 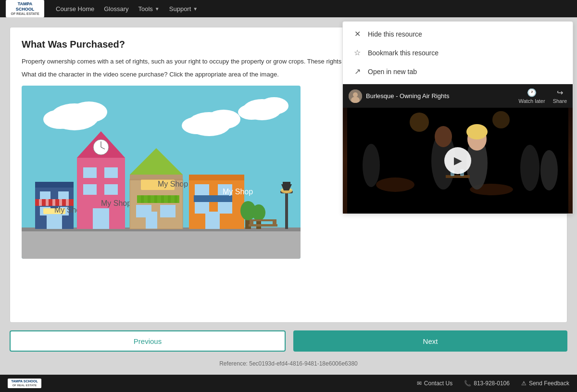 I want to click on share-button: ↪ Share, so click(x=560, y=96).